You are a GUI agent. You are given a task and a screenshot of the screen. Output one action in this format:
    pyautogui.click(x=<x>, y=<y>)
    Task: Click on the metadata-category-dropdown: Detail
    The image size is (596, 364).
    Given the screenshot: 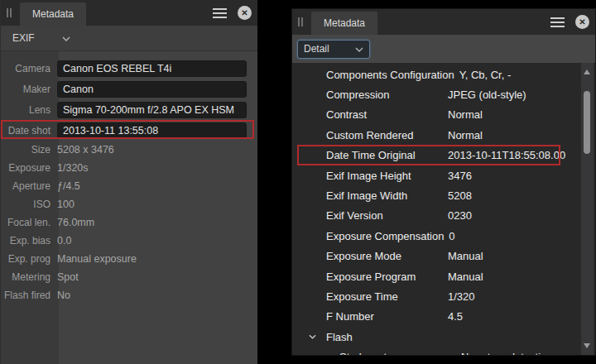 What is the action you would take?
    pyautogui.click(x=334, y=50)
    